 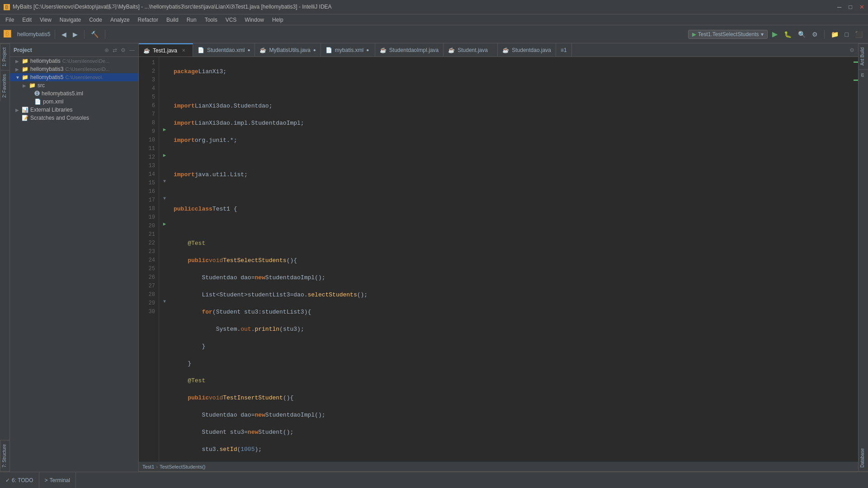 I want to click on run-button: ▶, so click(x=775, y=34).